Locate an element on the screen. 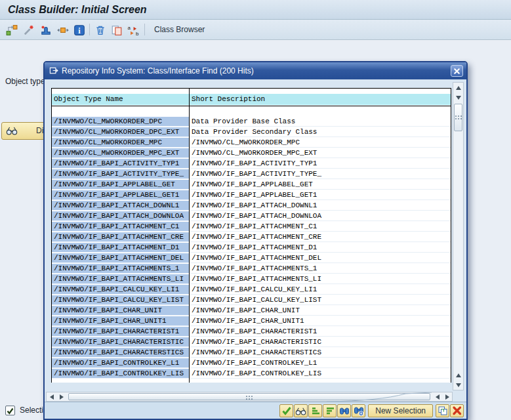  object-type-cell: /INVMWO/IF_BAPI_ATTACHMENTS_1 is located at coordinates (121, 269).